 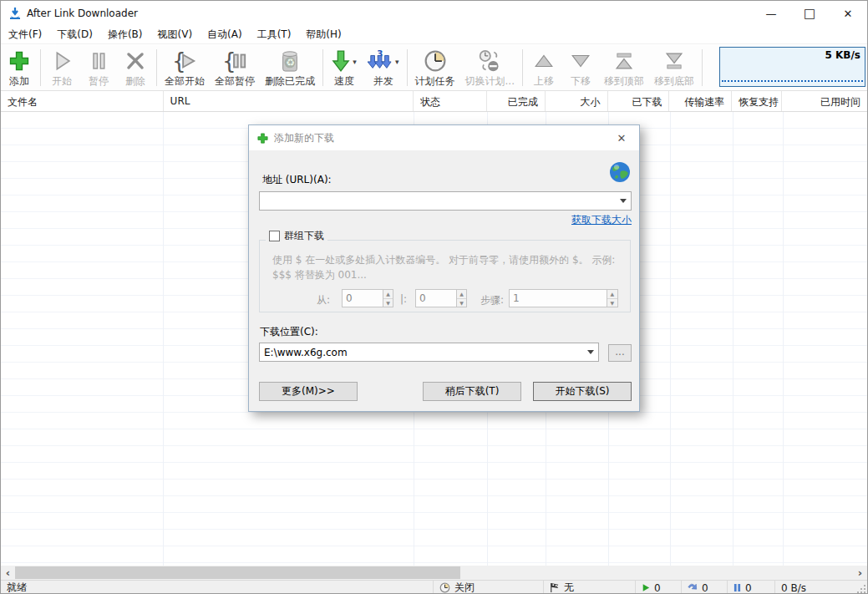 I want to click on column-header-resume-support: 恢复支持, so click(x=757, y=101).